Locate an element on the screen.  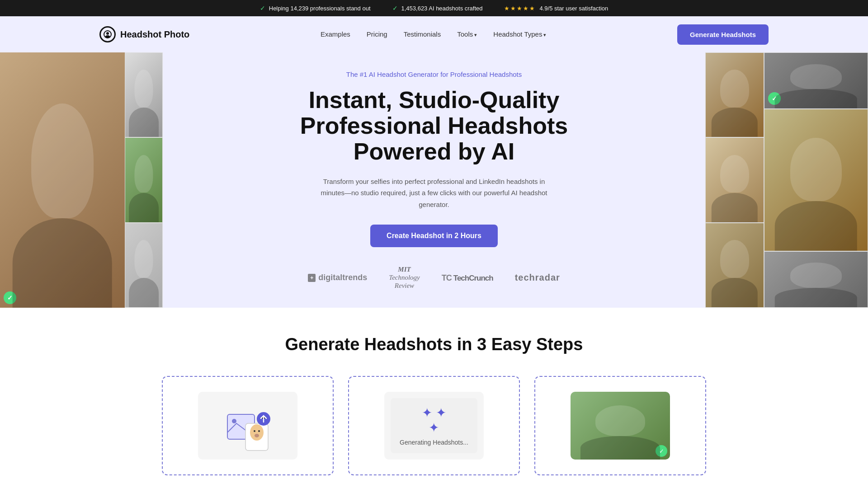
nav-item-headshot-types: Headshot Types is located at coordinates (520, 34).